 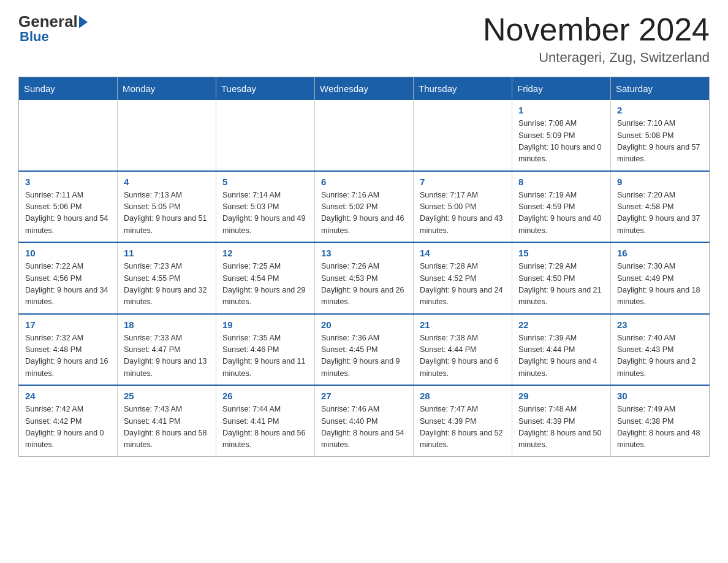 I want to click on day-info: Sunrise: 7:25 AMSunset: 4:54 PMDaylight:…, so click(x=265, y=285).